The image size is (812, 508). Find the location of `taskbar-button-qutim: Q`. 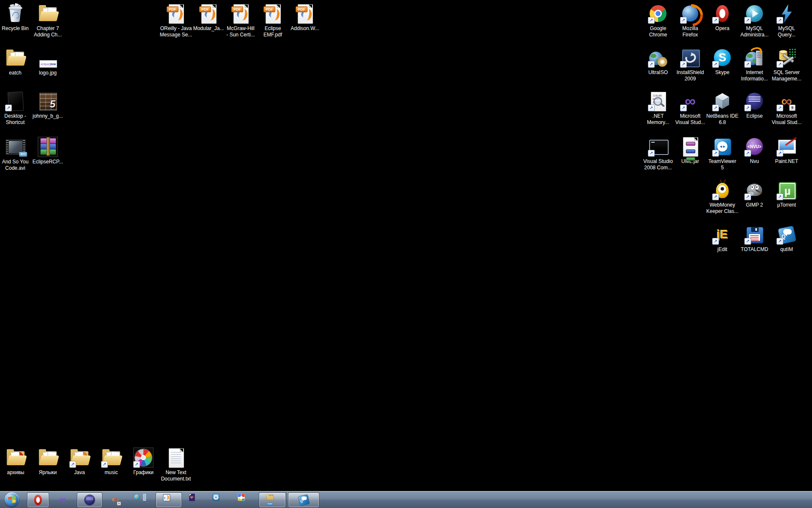

taskbar-button-qutim: Q is located at coordinates (304, 500).